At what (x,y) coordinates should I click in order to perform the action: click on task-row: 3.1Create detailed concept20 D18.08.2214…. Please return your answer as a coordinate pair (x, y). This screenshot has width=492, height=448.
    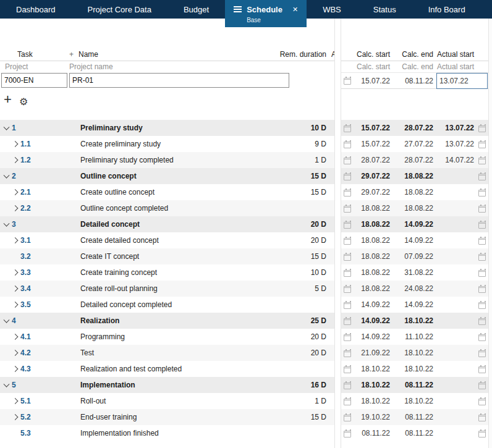
    Looking at the image, I should click on (246, 240).